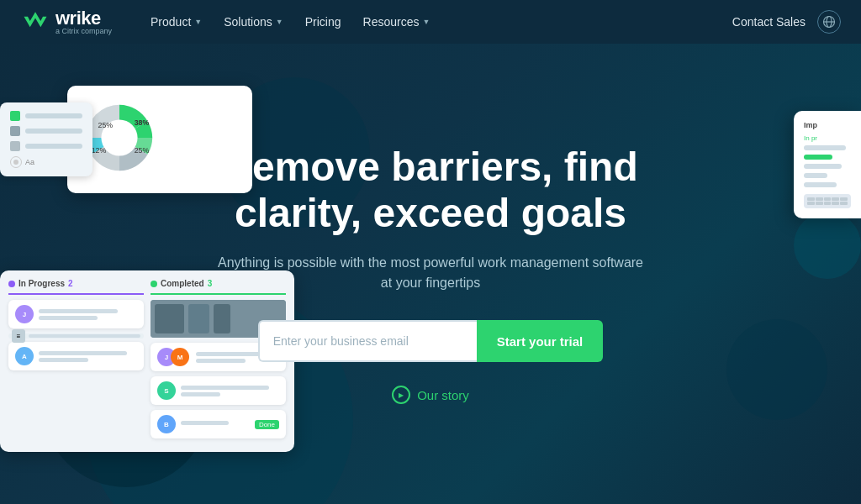 This screenshot has height=504, width=861. I want to click on our-story-label: Our story, so click(443, 395).